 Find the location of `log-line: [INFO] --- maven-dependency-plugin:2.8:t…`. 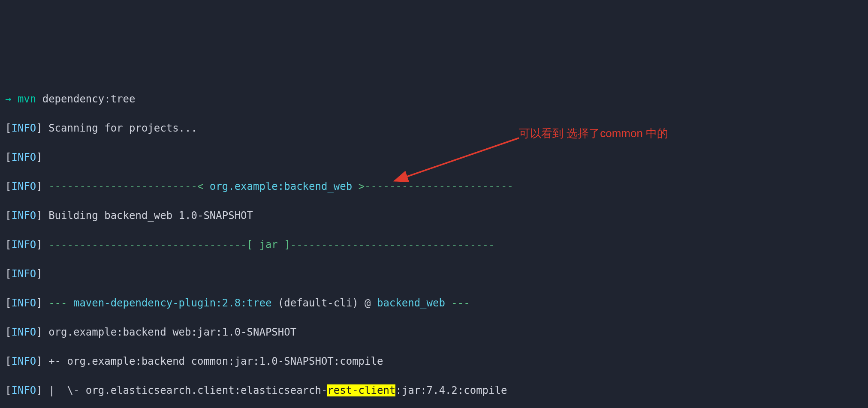

log-line: [INFO] --- maven-dependency-plugin:2.8:t… is located at coordinates (434, 303).